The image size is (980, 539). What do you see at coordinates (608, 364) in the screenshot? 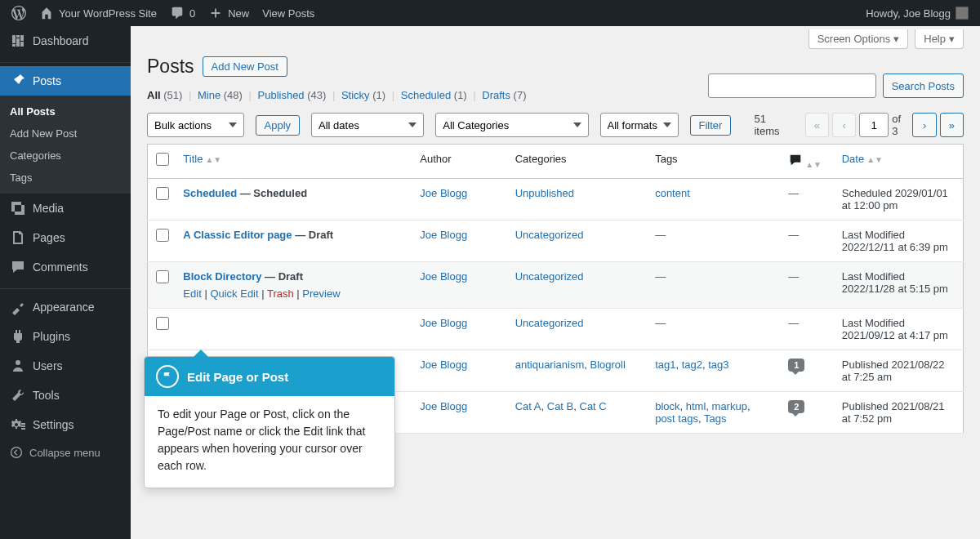
I see `category-link: Blogroll` at bounding box center [608, 364].